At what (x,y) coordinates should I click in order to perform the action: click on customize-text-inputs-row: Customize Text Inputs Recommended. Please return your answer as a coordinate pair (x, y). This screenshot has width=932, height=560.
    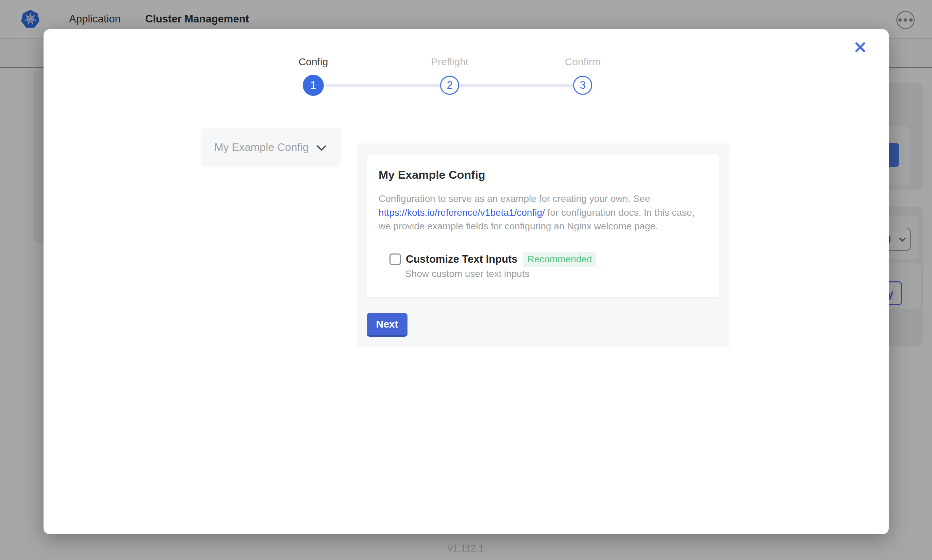
    Looking at the image, I should click on (493, 259).